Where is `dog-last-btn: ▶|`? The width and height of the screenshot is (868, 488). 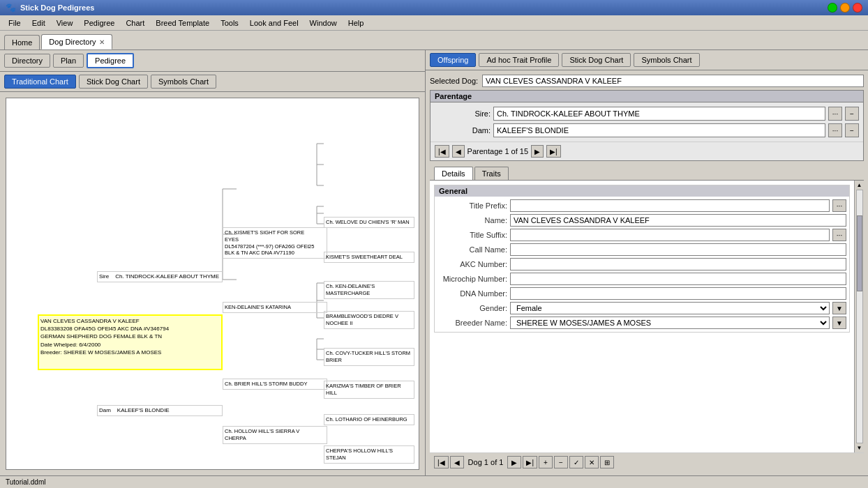 dog-last-btn: ▶| is located at coordinates (530, 462).